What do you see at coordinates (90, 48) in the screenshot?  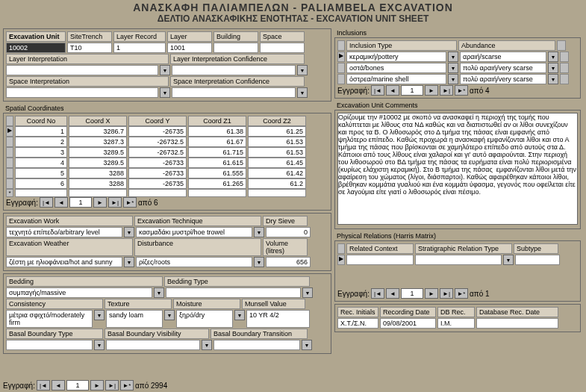 I see `unit-v2: T10` at bounding box center [90, 48].